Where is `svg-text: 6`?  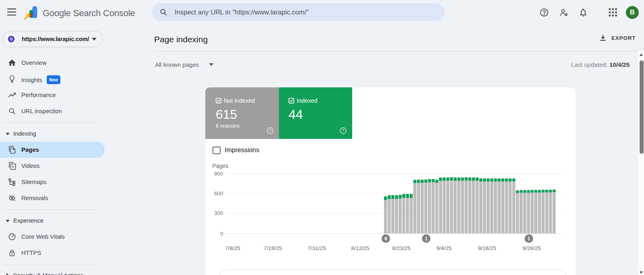 svg-text: 6 is located at coordinates (386, 239).